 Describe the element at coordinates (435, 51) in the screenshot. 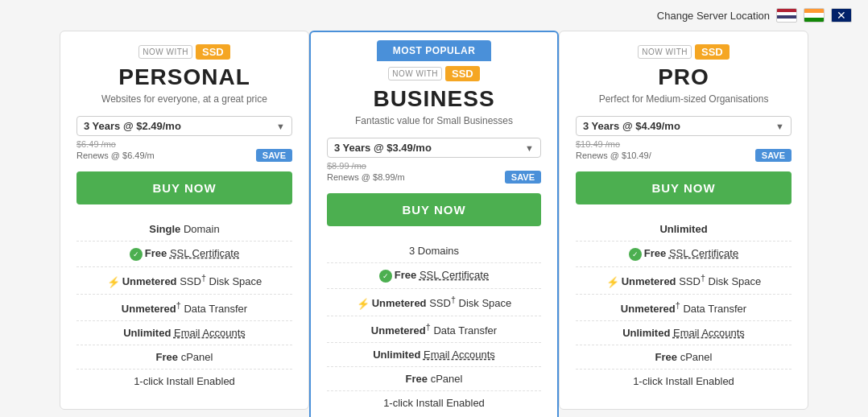

I see `most-popular-badge: MOST POPULAR` at that location.